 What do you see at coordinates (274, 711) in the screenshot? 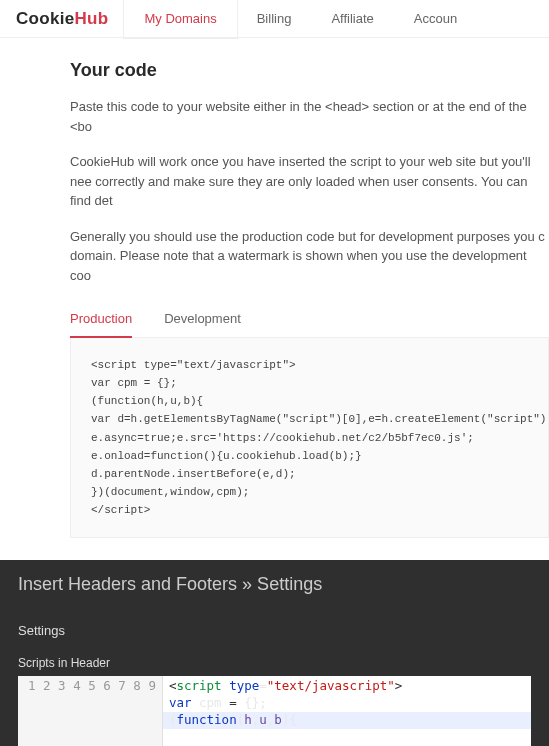
I see `header-scripts-editor: 1 2 3 4 5 6 7 8 9 <script type="text/jav…` at bounding box center [274, 711].